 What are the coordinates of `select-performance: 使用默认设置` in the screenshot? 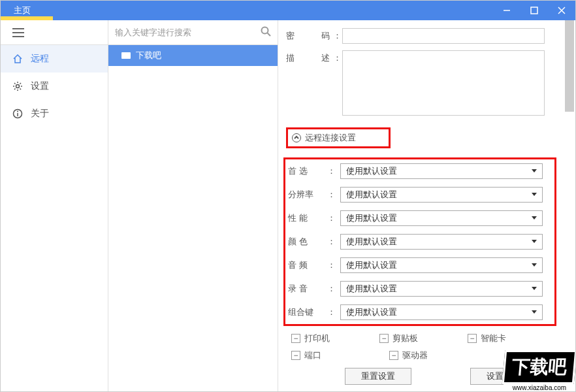 It's located at (441, 218).